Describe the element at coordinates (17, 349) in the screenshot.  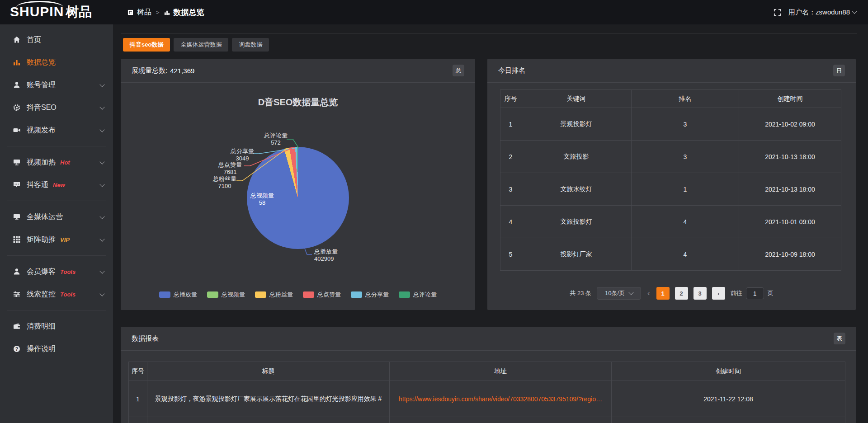
I see `question-circle-icon: ?` at that location.